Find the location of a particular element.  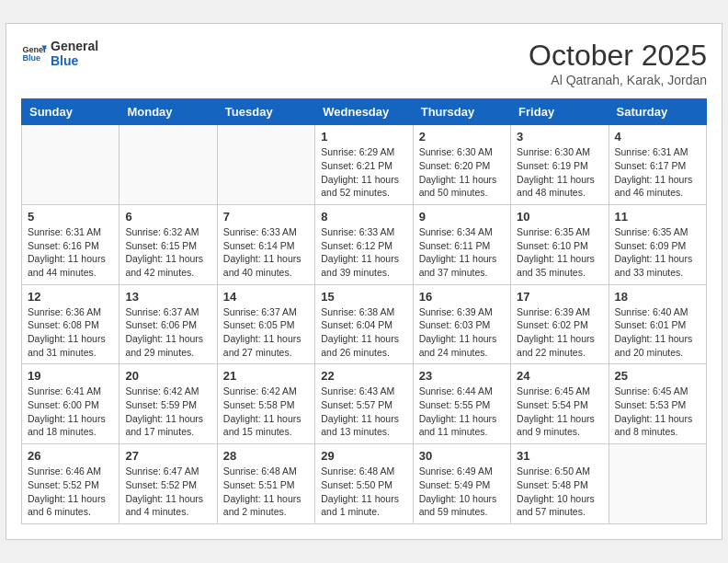

day-number: 18 is located at coordinates (658, 296).